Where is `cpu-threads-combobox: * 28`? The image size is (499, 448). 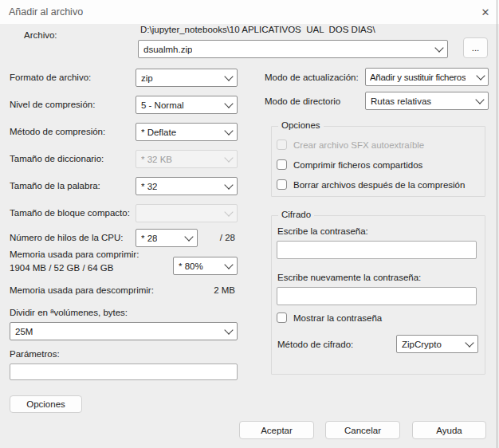
cpu-threads-combobox: * 28 is located at coordinates (167, 238).